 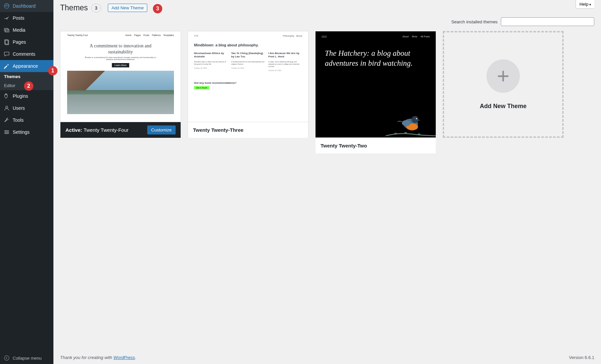 What do you see at coordinates (376, 145) in the screenshot?
I see `theme-footer: Twenty Twenty-Two` at bounding box center [376, 145].